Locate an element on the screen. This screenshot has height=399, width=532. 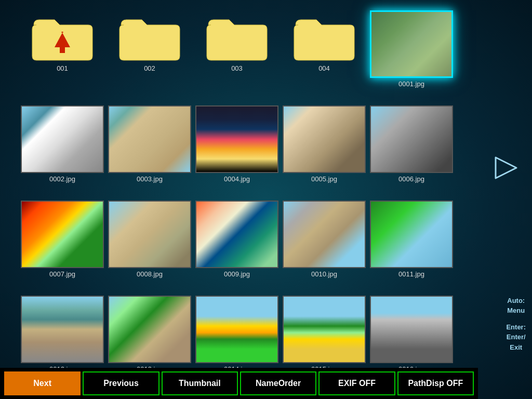
image-label-0004: 0004.jpg is located at coordinates (237, 179).